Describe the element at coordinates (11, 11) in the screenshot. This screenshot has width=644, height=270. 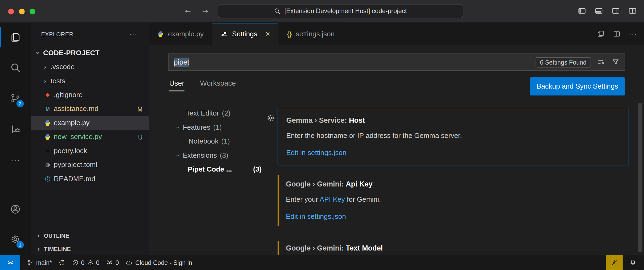
I see `close-window-button` at that location.